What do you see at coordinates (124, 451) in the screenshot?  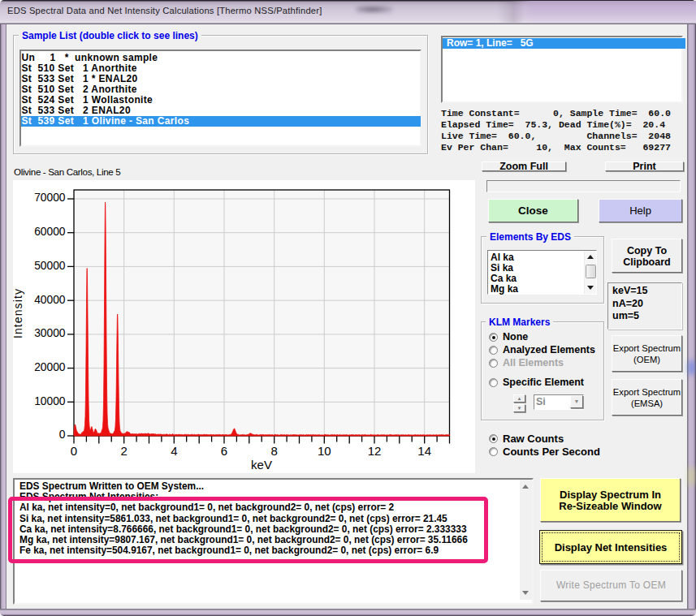 I see `svg-text: 2` at bounding box center [124, 451].